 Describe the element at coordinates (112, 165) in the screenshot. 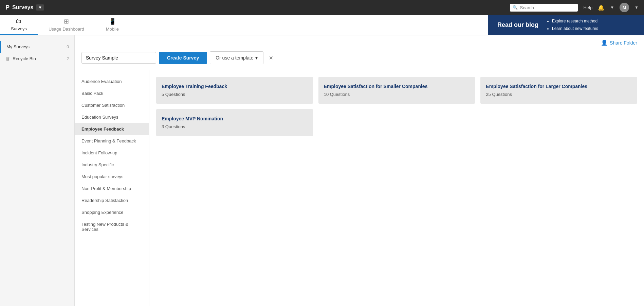

I see `category-industry-specific: Industry Specific` at that location.